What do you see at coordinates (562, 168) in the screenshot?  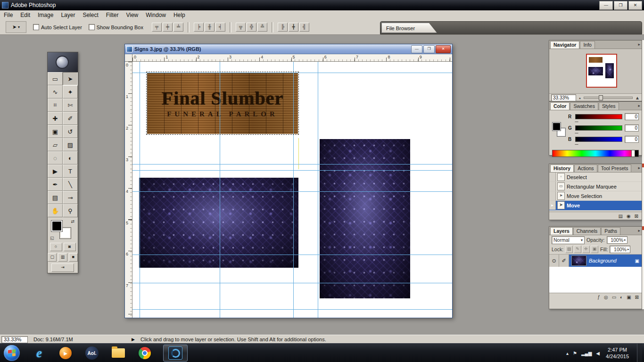 I see `tab-history: History` at bounding box center [562, 168].